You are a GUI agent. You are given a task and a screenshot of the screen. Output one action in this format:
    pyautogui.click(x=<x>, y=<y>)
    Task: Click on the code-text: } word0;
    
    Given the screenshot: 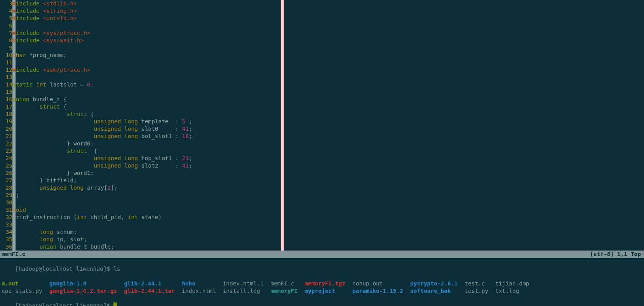 What is the action you would take?
    pyautogui.click(x=53, y=143)
    